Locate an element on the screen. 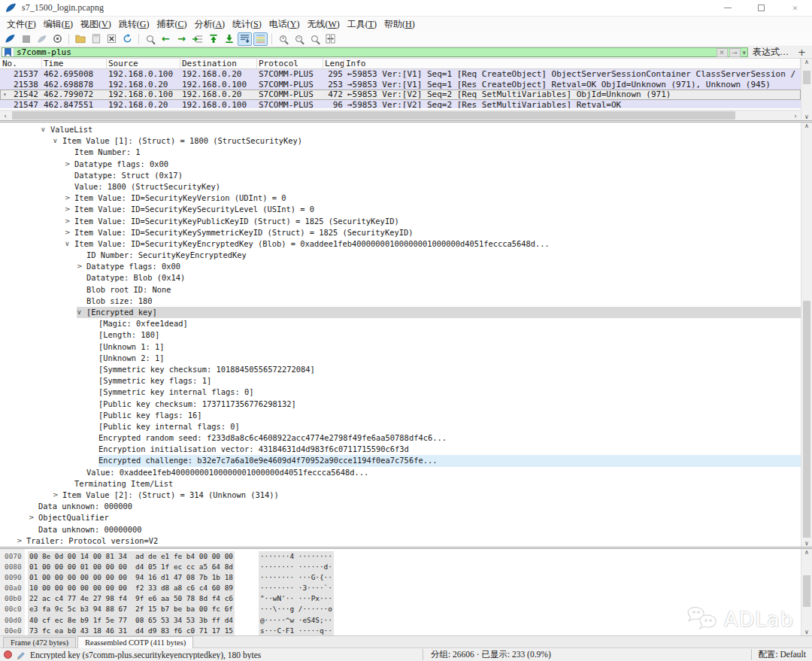 This screenshot has height=661, width=812. hex-bytes: 10 00 00 00 00 00 00 00 f2 33 d8 a8 c6 c… is located at coordinates (131, 588).